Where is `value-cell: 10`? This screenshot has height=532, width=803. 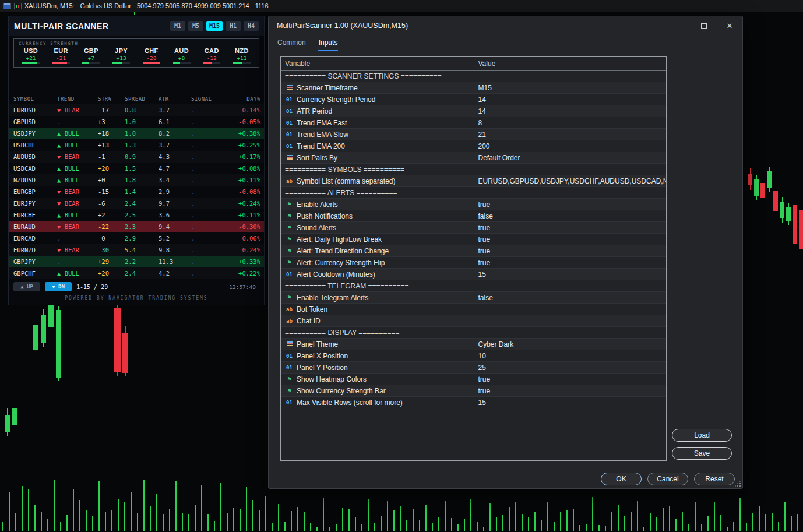
value-cell: 10 is located at coordinates (570, 356).